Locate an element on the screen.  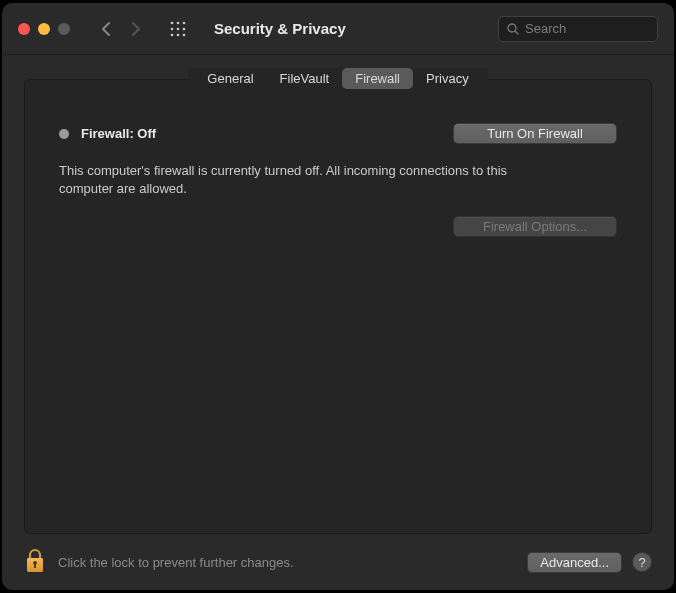
tab-privacy: Privacy is located at coordinates (448, 78).